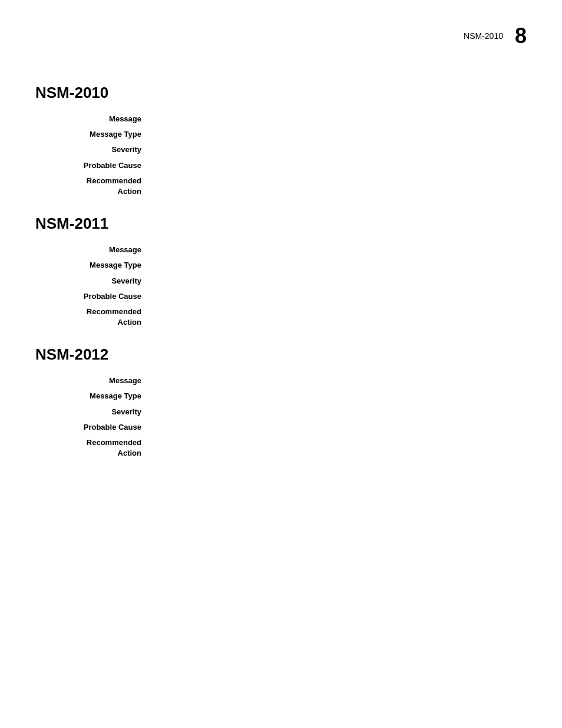  Describe the element at coordinates (281, 250) in the screenshot. I see `field-message-2011: Message` at that location.